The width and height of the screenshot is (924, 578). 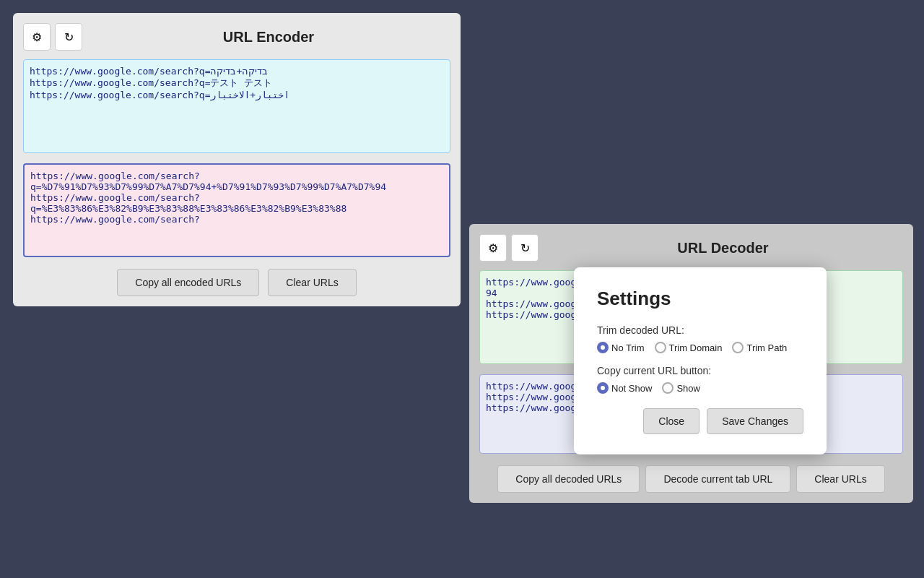 What do you see at coordinates (767, 348) in the screenshot?
I see `trim-path-label: Trim Path` at bounding box center [767, 348].